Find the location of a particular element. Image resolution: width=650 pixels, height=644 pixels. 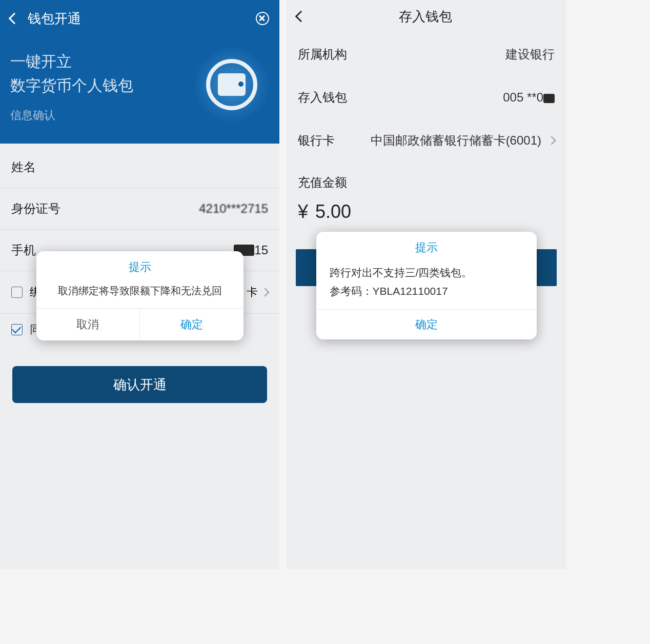

page-title: 钱包开通 is located at coordinates (141, 18).